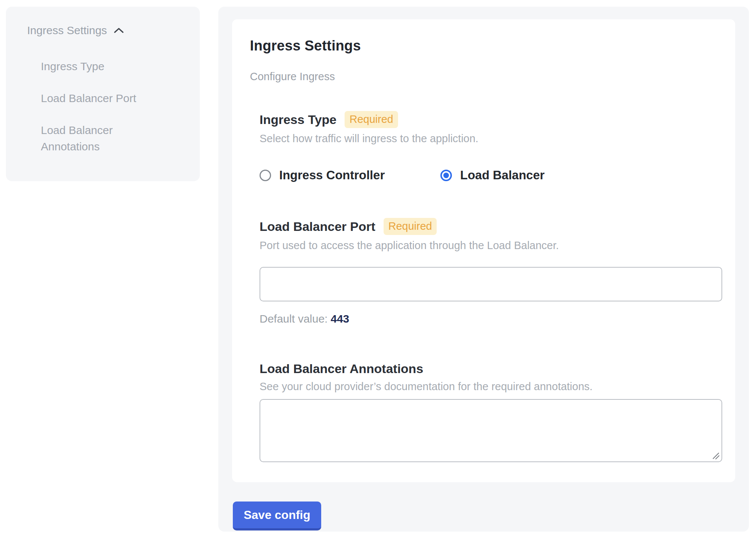  What do you see at coordinates (102, 98) in the screenshot?
I see `sidebar-item-load-balancer-port: Load Balancer Port` at bounding box center [102, 98].